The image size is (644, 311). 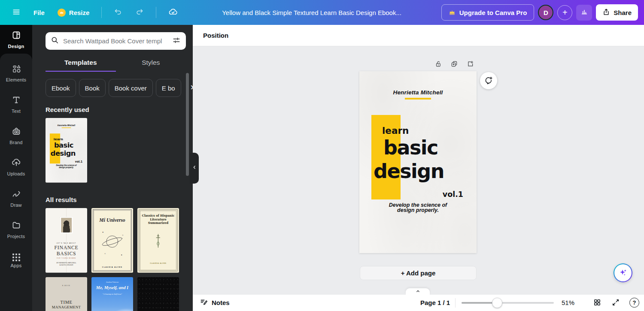 What do you see at coordinates (488, 12) in the screenshot?
I see `upgrade-to-pro-button: Upgrade to Canva Pro` at bounding box center [488, 12].